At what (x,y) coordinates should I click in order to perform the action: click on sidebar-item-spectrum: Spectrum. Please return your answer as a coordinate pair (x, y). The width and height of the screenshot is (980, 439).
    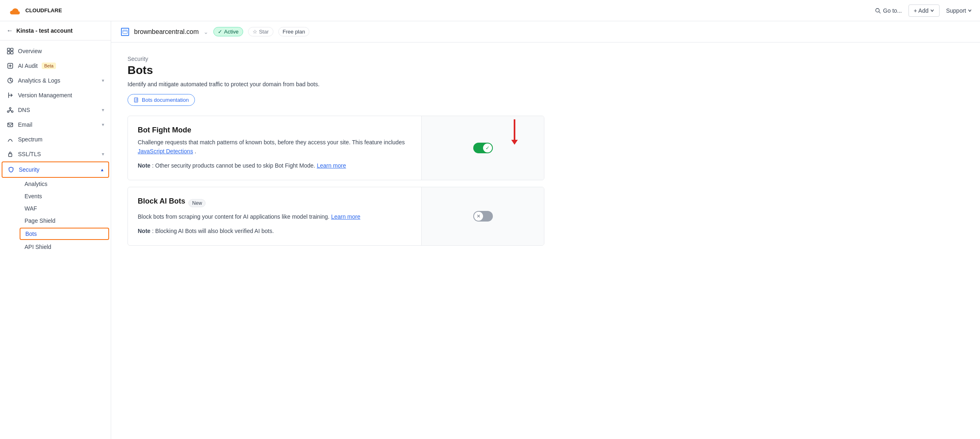
    Looking at the image, I should click on (56, 139).